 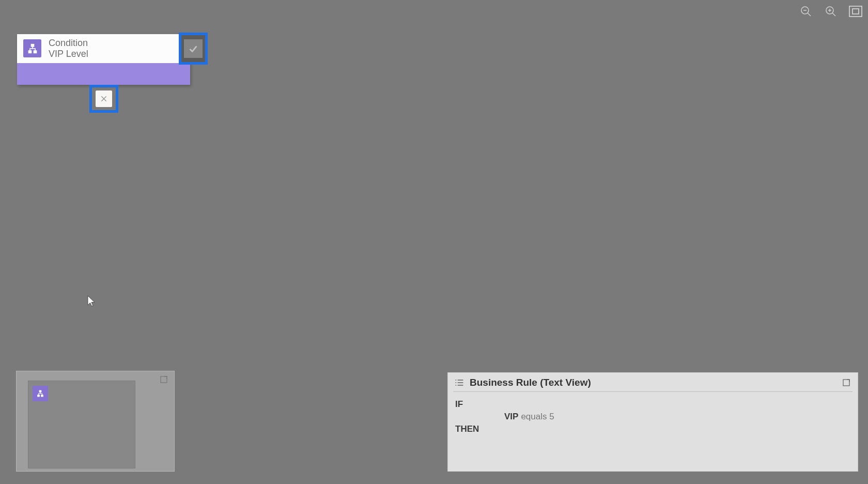 What do you see at coordinates (68, 49) in the screenshot?
I see `condition-text: Condition VIP Level` at bounding box center [68, 49].